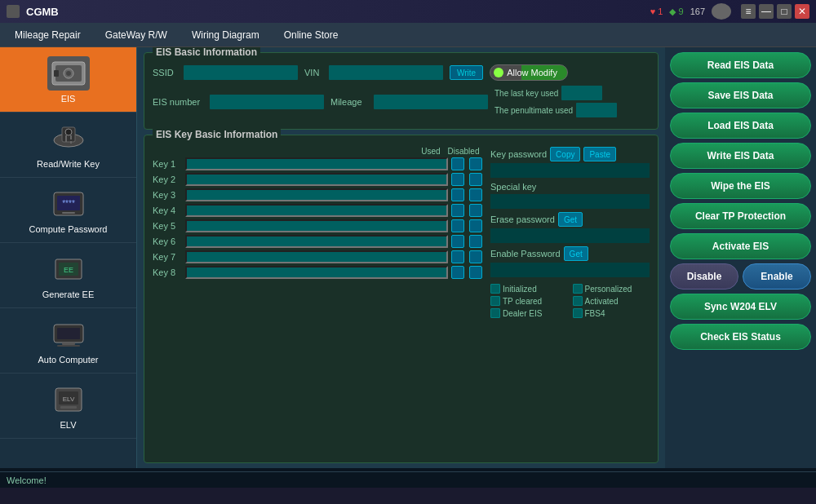  What do you see at coordinates (13, 11) in the screenshot?
I see `app-icon` at bounding box center [13, 11].